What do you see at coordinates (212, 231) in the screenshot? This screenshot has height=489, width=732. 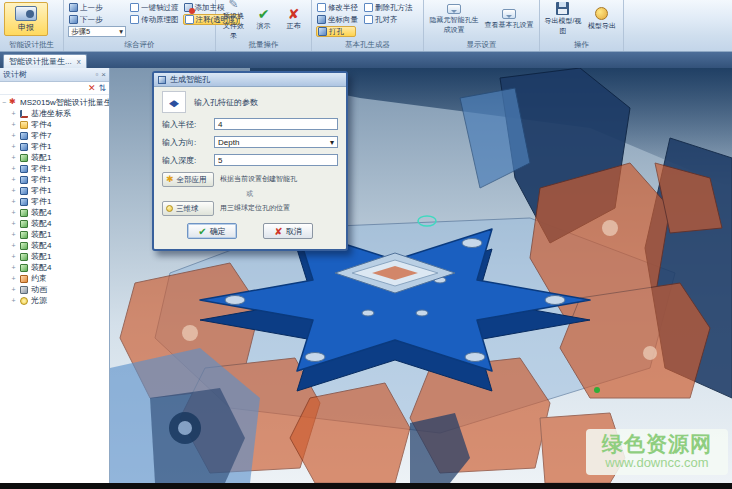 I see `ok-button: ✔ 确定` at bounding box center [212, 231].